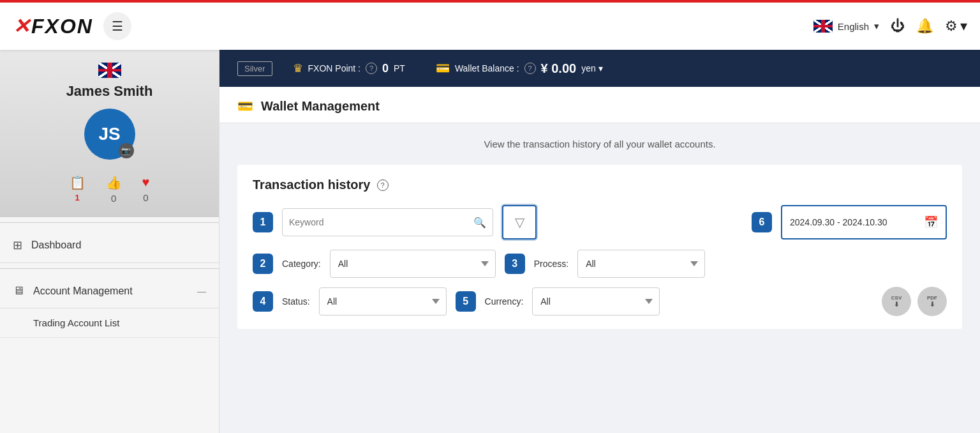  I want to click on chevron-down-icon: ▾, so click(877, 26).